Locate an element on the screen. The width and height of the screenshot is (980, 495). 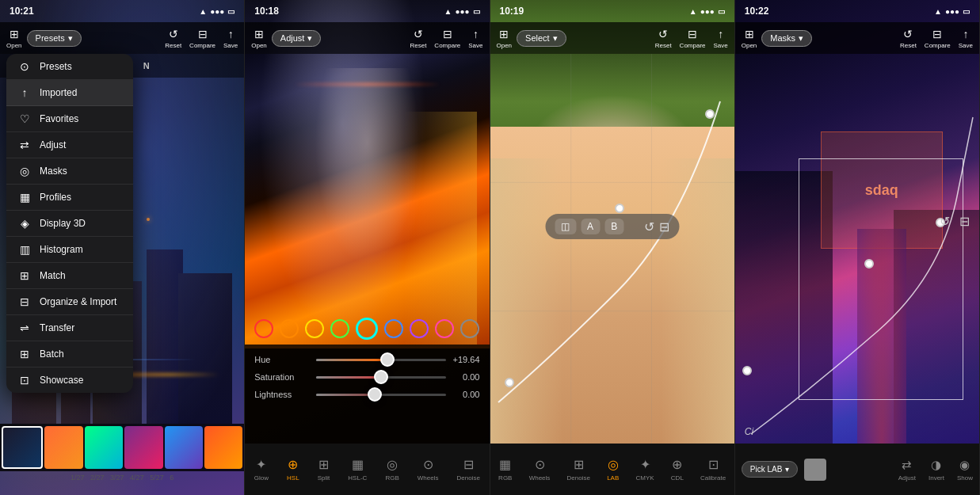
light-thumb is located at coordinates (375, 394).